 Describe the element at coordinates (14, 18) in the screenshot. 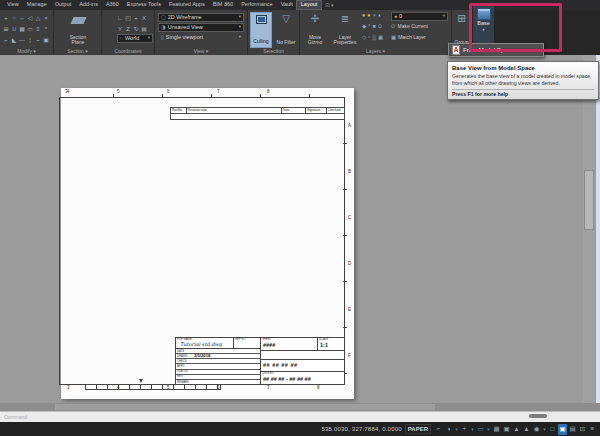

I see `rotate-icon: ○` at that location.